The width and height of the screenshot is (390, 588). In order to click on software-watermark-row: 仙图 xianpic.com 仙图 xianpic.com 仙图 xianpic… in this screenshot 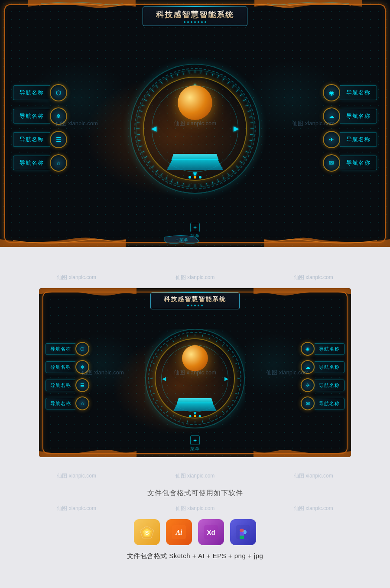, I will do `click(195, 476)`.